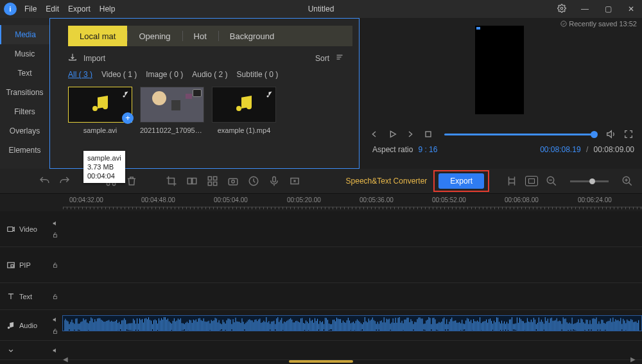 Image resolution: width=642 pixels, height=364 pixels. Describe the element at coordinates (562, 9) in the screenshot. I see `settings-gear-icon` at that location.